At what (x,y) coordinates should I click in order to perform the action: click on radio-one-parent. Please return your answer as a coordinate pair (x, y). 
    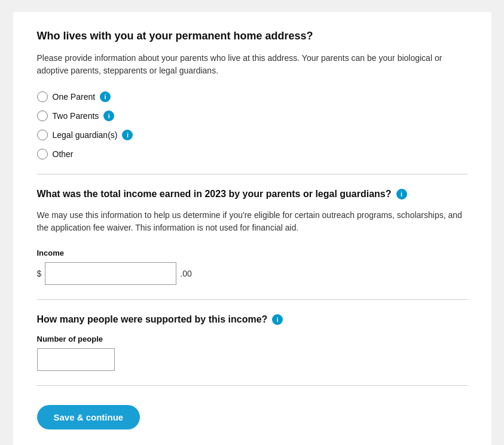
    Looking at the image, I should click on (42, 97).